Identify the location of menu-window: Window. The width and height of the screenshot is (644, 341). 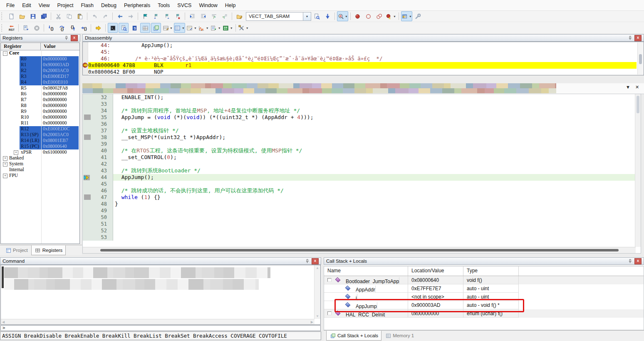
(208, 5).